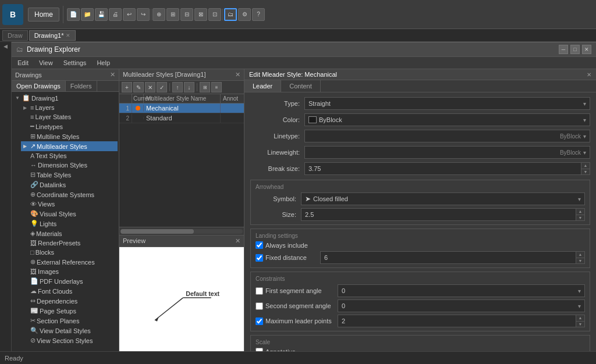 This screenshot has width=596, height=364. Describe the element at coordinates (69, 301) in the screenshot. I see `tree-item-deps: ⇔ Dependencies` at that location.